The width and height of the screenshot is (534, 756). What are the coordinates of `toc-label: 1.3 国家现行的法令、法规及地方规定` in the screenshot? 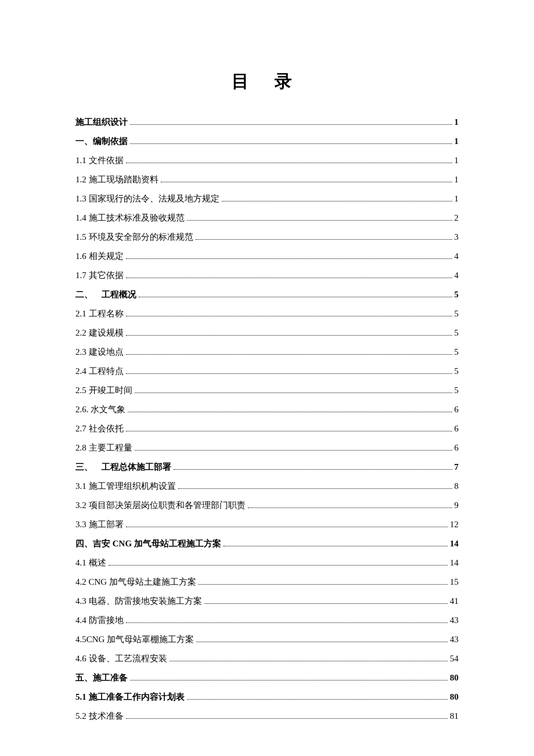 It's located at (147, 199).